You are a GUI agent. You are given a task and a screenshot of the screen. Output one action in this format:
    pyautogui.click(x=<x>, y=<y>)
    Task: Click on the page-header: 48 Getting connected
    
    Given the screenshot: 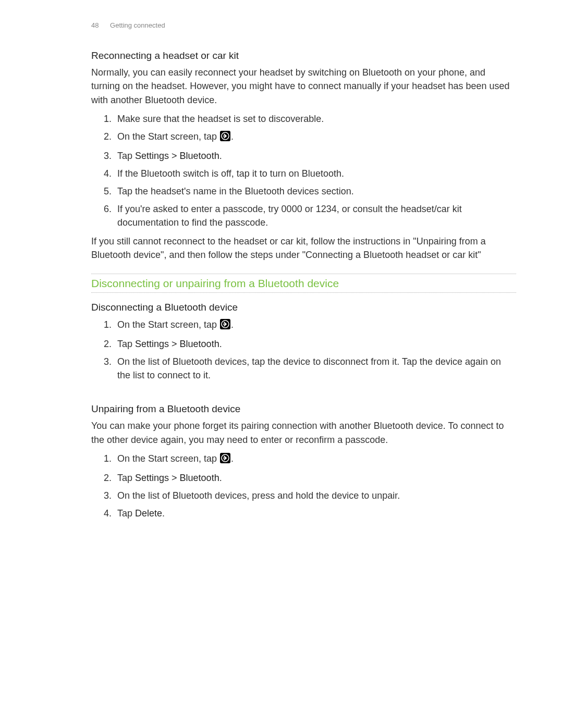 What is the action you would take?
    pyautogui.click(x=303, y=26)
    